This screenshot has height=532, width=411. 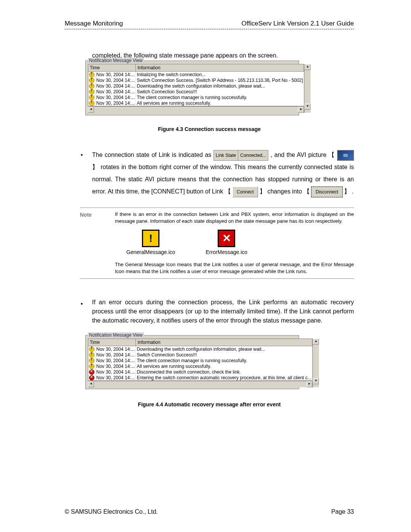 I want to click on note-p2: The General Message Icon means that the …, so click(x=234, y=268).